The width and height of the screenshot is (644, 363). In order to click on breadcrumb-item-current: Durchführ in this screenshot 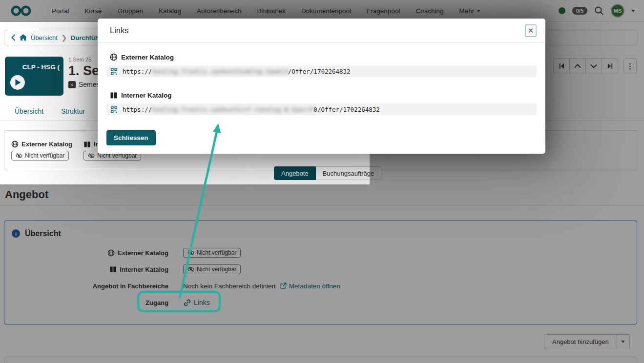, I will do `click(86, 38)`.